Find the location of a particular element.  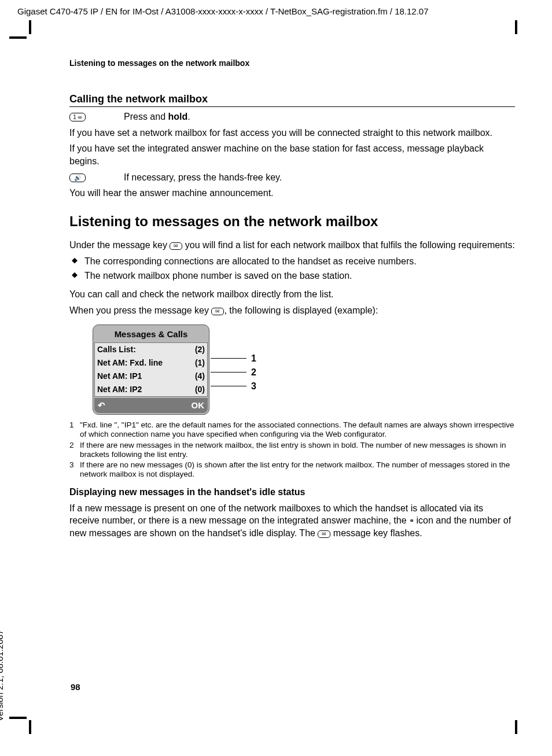

list-item: The network mailbox phone number is save… is located at coordinates (292, 276).